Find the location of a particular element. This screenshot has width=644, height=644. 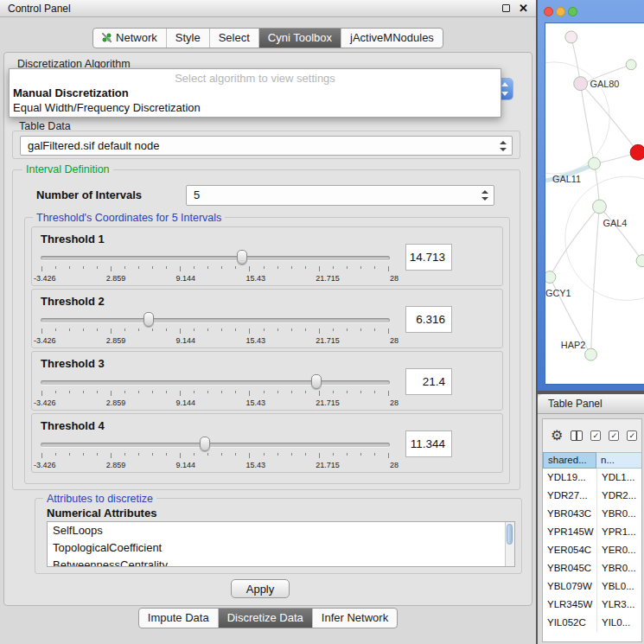

algorithm-dropdown-popup: Select algorithm to view settings Manual… is located at coordinates (255, 93).